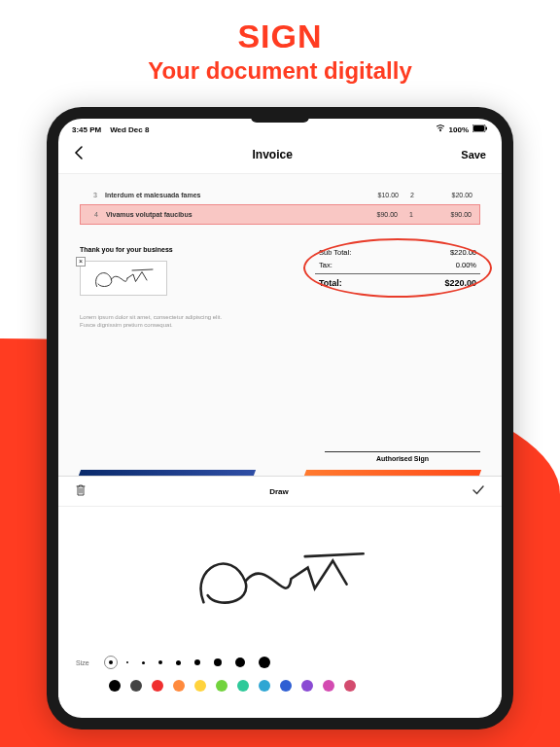  I want to click on size-dots, so click(190, 662).